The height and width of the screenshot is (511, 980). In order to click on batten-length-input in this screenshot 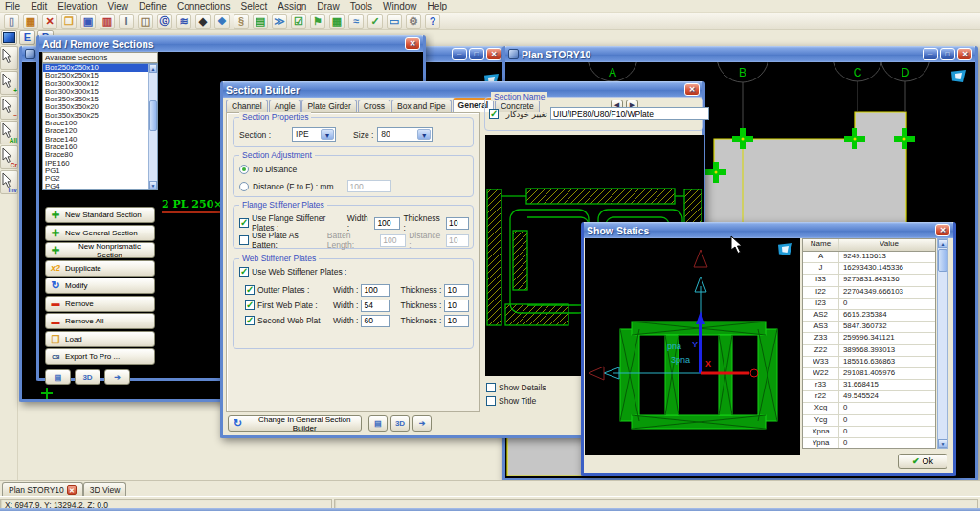, I will do `click(392, 241)`.